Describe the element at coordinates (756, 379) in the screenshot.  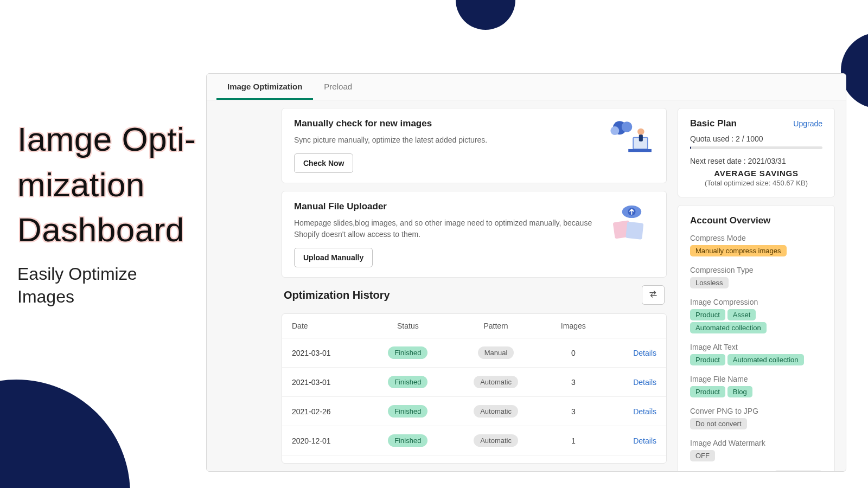
I see `overview-row-label: Image File Name` at that location.